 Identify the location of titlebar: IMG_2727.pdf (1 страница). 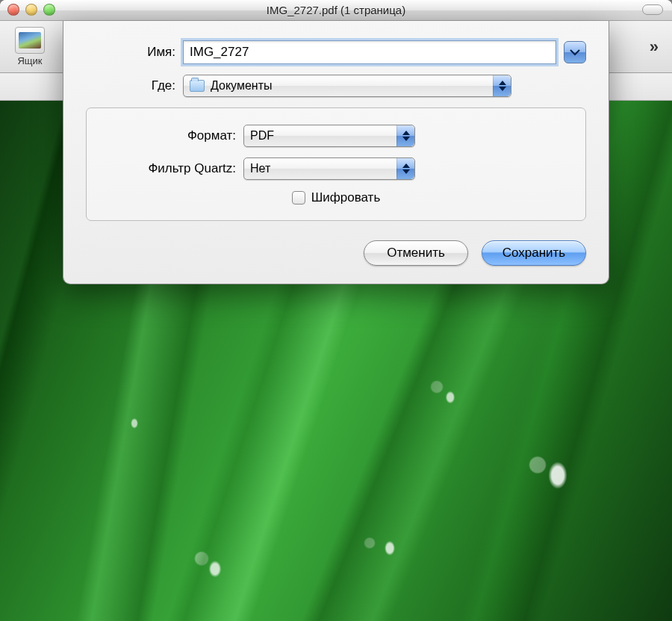
(336, 10).